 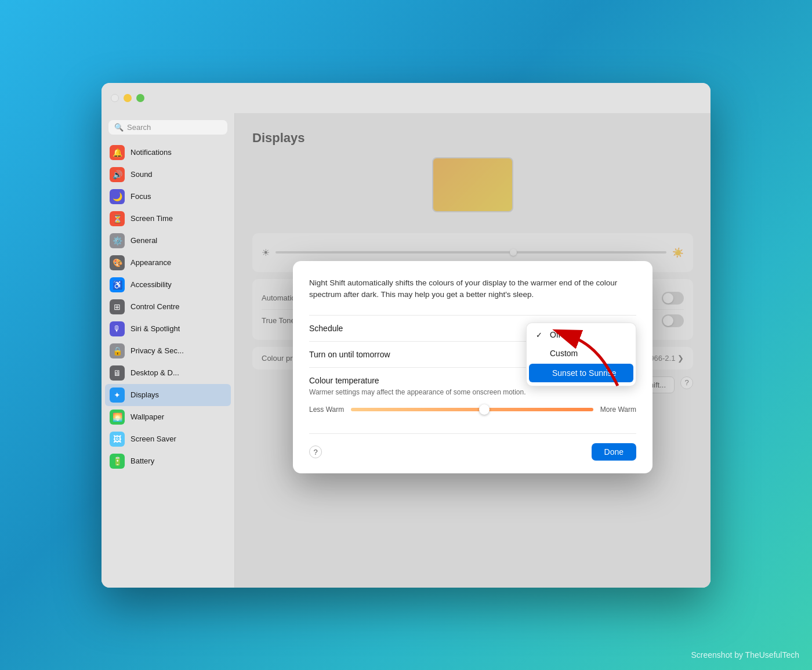 I want to click on schedule-label: Schedule, so click(x=326, y=328).